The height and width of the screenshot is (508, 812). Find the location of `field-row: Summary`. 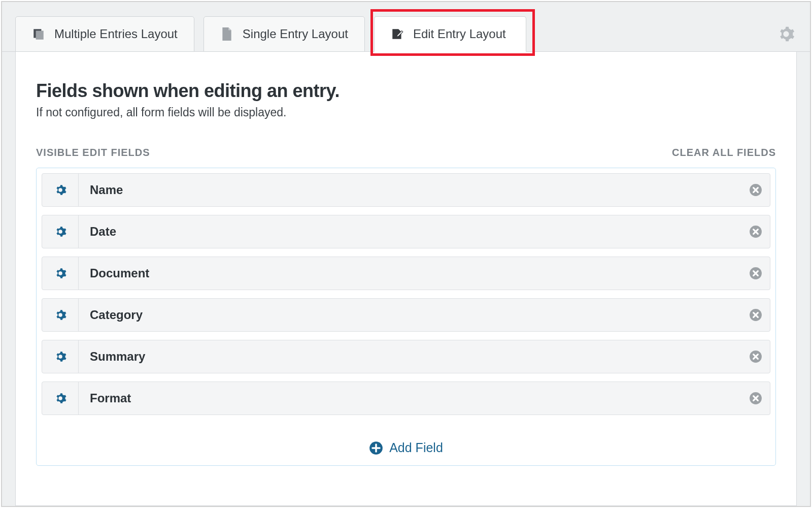

field-row: Summary is located at coordinates (406, 357).